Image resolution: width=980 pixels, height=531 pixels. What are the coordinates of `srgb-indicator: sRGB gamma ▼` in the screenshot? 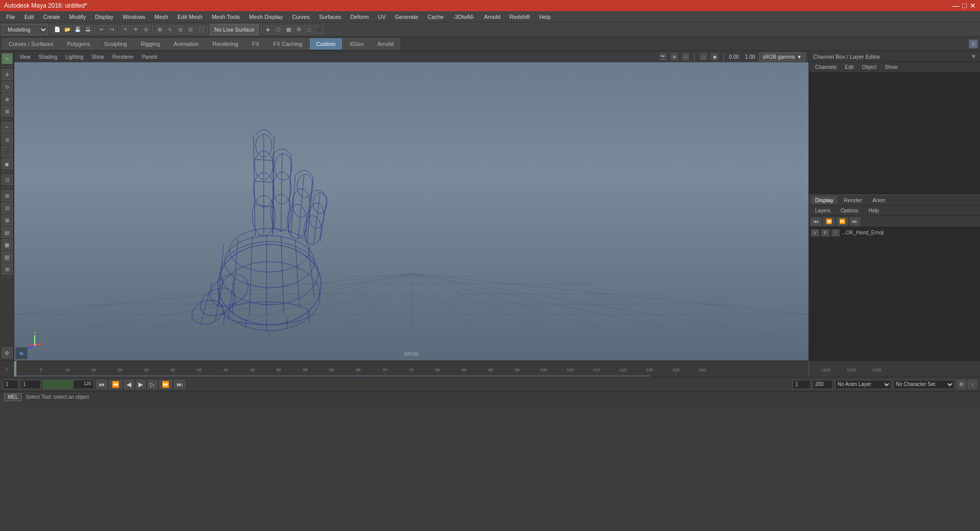 It's located at (782, 57).